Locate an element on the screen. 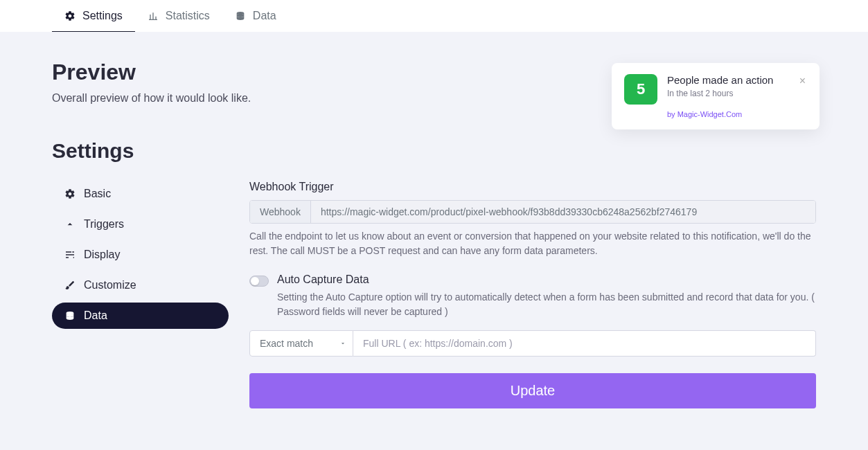 The width and height of the screenshot is (868, 450). settings-sidebar: Basic Triggers Display Customize is located at coordinates (140, 257).